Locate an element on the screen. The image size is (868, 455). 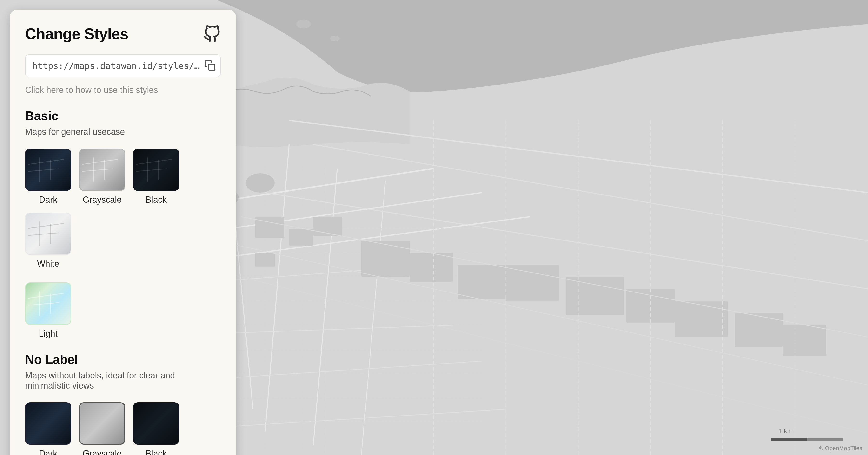
svg-text: 1 km is located at coordinates (785, 431).